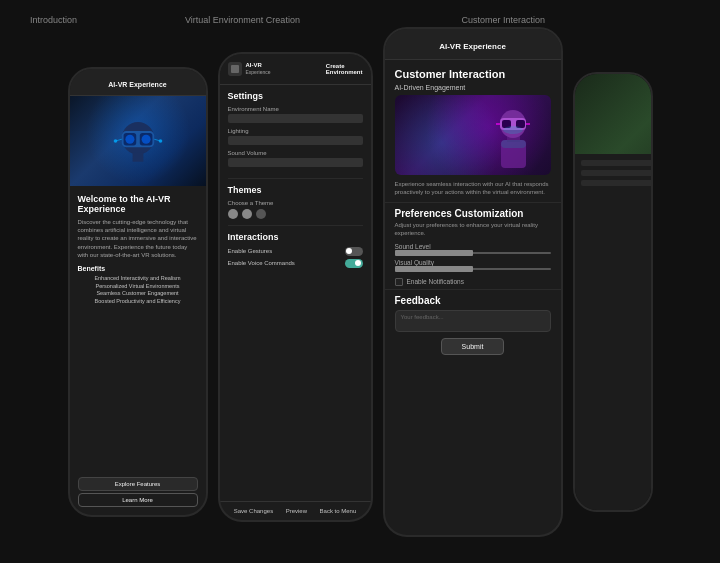 This screenshot has height=563, width=720. Describe the element at coordinates (473, 135) in the screenshot. I see `ai-image` at that location.